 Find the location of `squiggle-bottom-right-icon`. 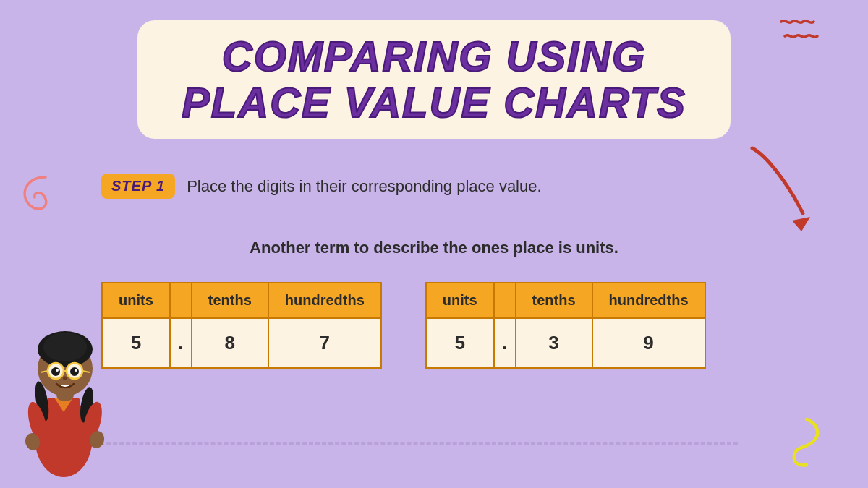

squiggle-bottom-right-icon is located at coordinates (807, 445).